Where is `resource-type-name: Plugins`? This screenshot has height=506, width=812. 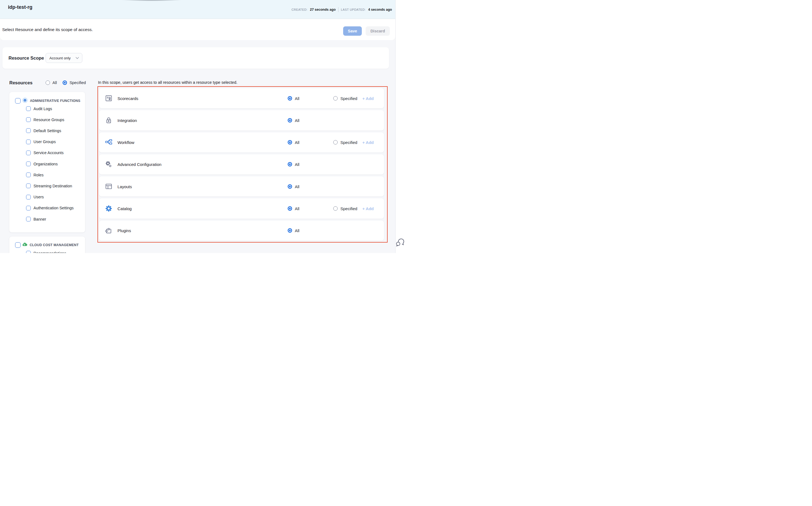
resource-type-name: Plugins is located at coordinates (124, 231).